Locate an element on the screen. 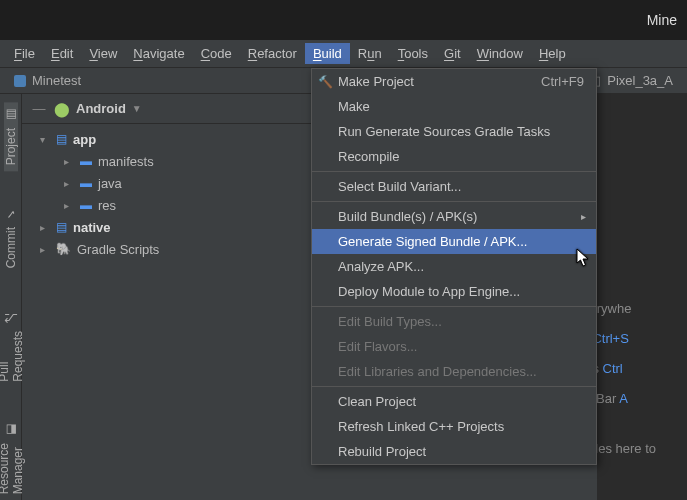 This screenshot has width=687, height=500. gradle-icon: 🐘 is located at coordinates (64, 249).